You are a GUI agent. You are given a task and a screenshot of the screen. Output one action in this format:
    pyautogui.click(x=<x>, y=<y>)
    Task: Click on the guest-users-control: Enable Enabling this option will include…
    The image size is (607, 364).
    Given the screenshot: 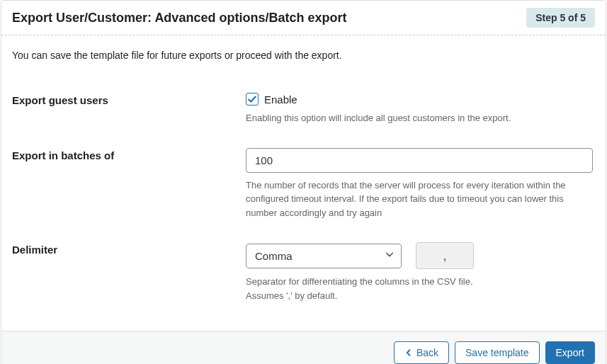 What is the action you would take?
    pyautogui.click(x=421, y=109)
    